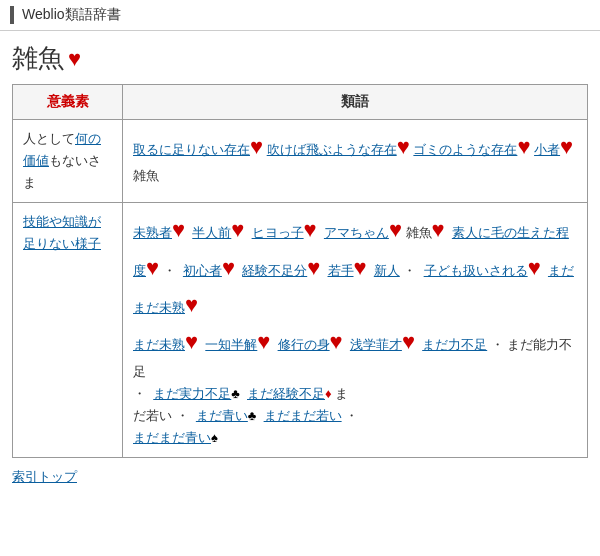  Describe the element at coordinates (62, 232) in the screenshot. I see `link-meaning-2: 技能や知識が足りない様子` at that location.